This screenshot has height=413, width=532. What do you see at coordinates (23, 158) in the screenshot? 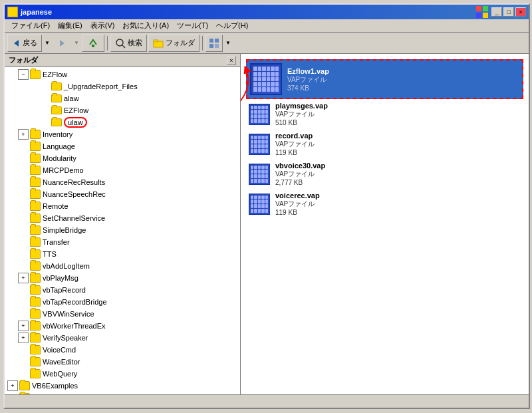
I see `expander-empty-modularity` at bounding box center [23, 158].